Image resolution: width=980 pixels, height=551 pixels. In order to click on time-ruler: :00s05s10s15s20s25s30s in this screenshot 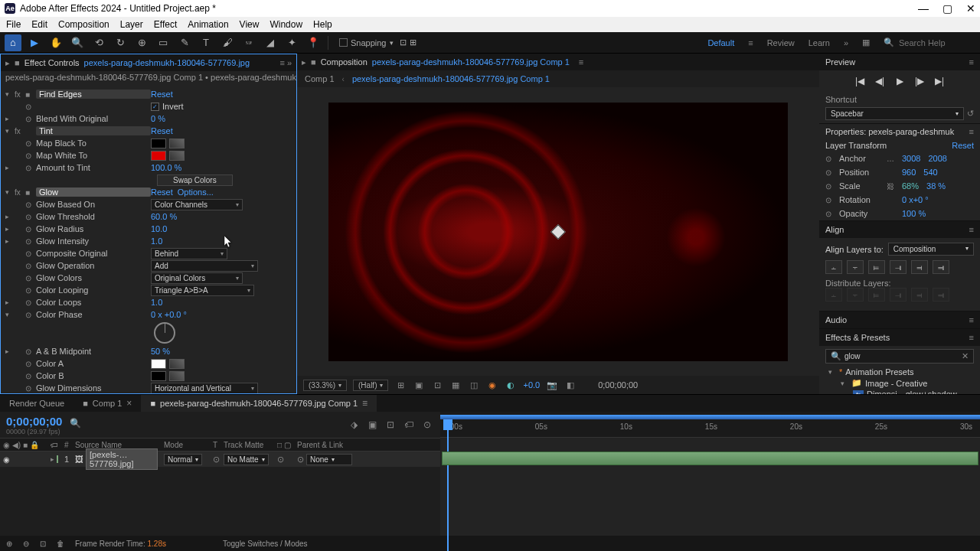, I will do `click(710, 425)`.